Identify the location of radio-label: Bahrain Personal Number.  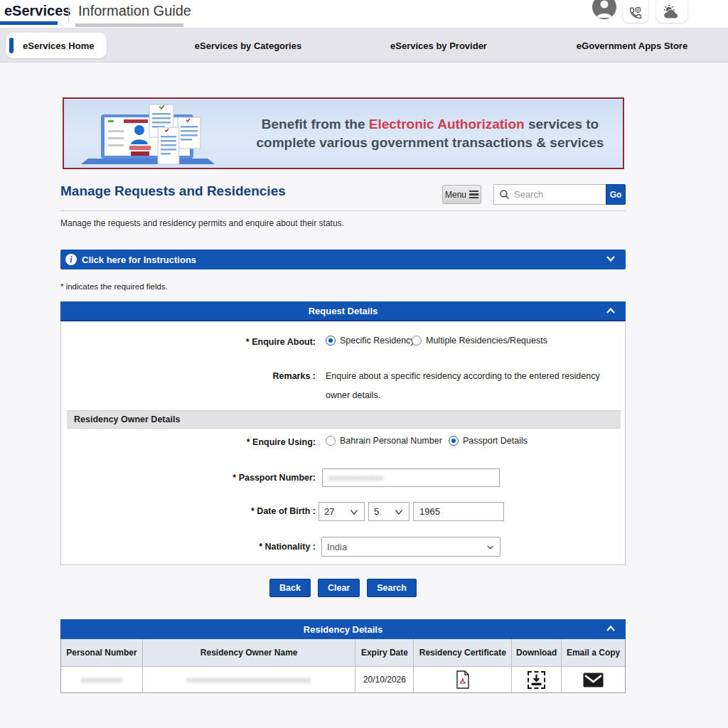
(391, 441).